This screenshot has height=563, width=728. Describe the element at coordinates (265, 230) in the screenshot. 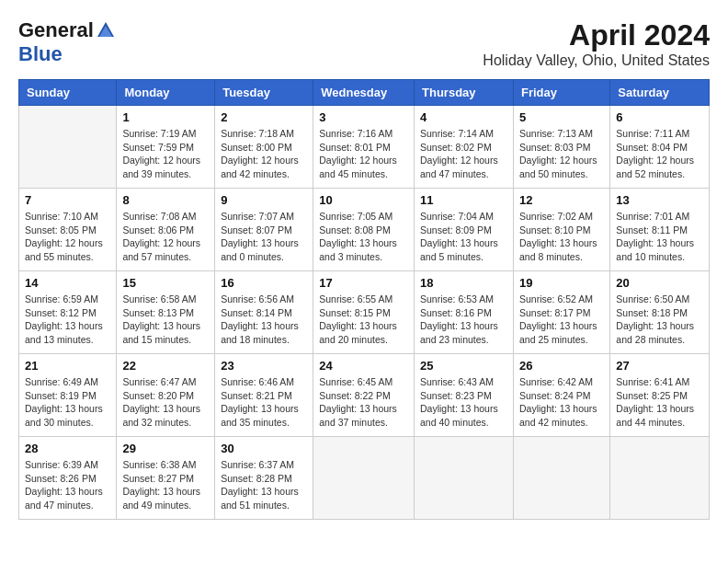

I see `calendar-cell: 9Sunrise: 7:07 AM Sunset: 8:07 PM Daylig…` at that location.